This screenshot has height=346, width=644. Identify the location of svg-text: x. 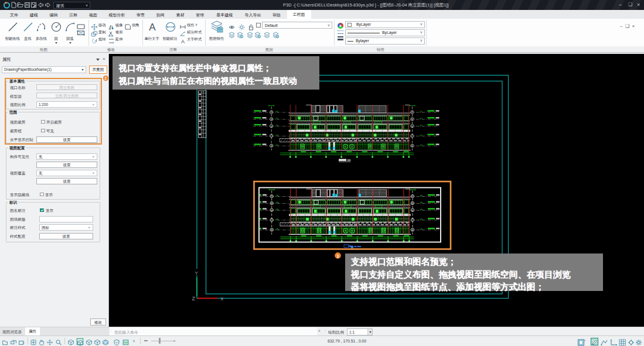
(223, 299).